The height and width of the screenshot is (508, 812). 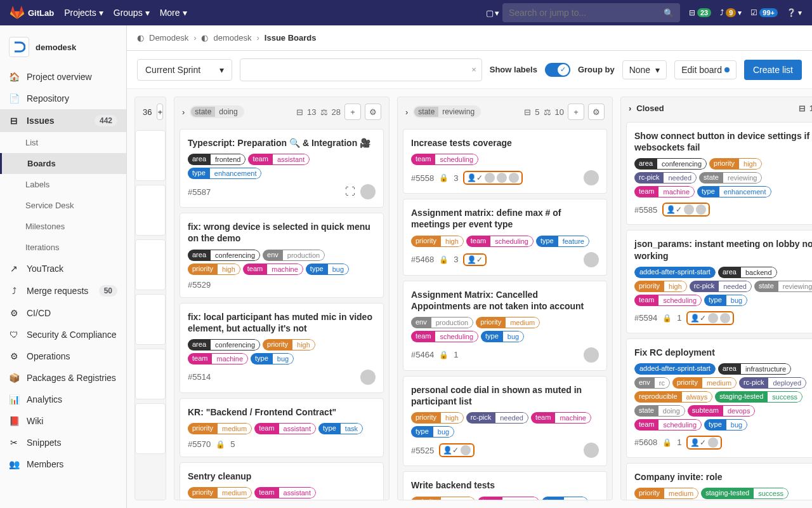 I want to click on sidebar-item-operations: ⚙Operations, so click(x=63, y=356).